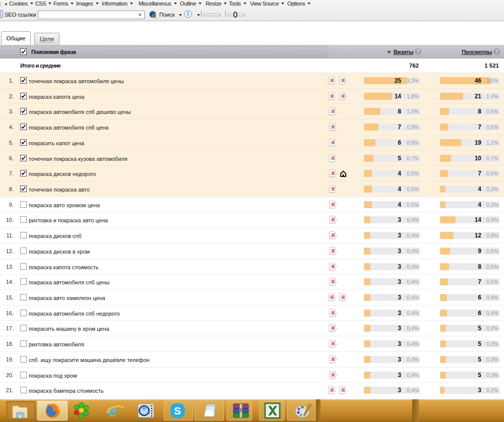 The height and width of the screenshot is (422, 504). What do you see at coordinates (113, 410) in the screenshot?
I see `svg-text: e` at bounding box center [113, 410].